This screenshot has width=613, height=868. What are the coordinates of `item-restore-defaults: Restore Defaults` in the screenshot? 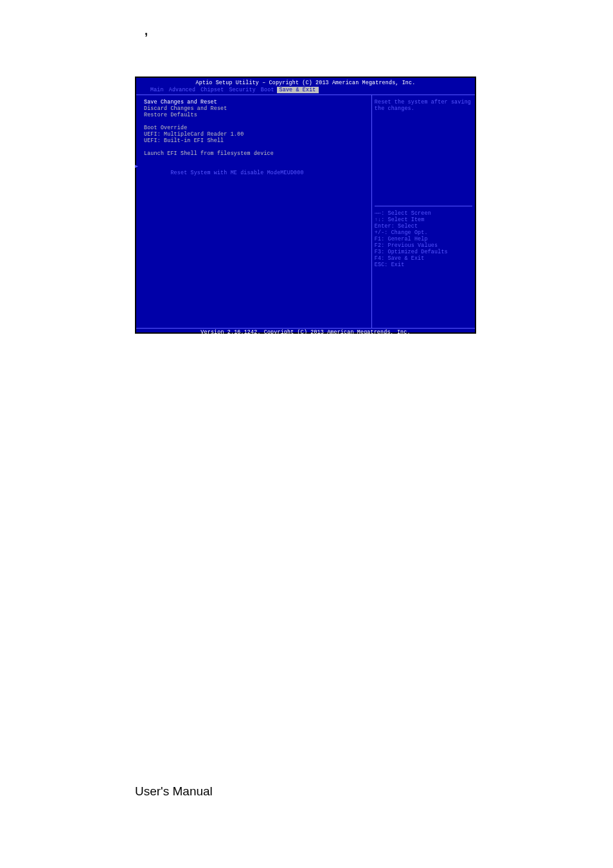 It's located at (253, 115).